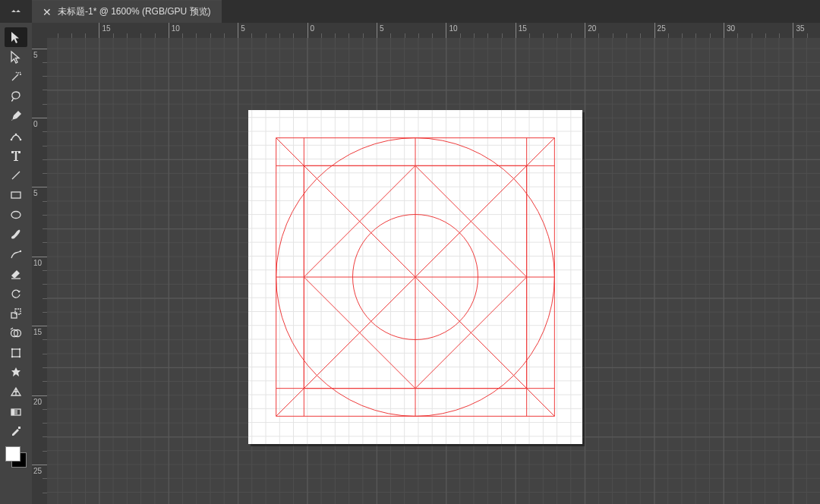 Image resolution: width=820 pixels, height=504 pixels. I want to click on eyedropper-tool, so click(16, 432).